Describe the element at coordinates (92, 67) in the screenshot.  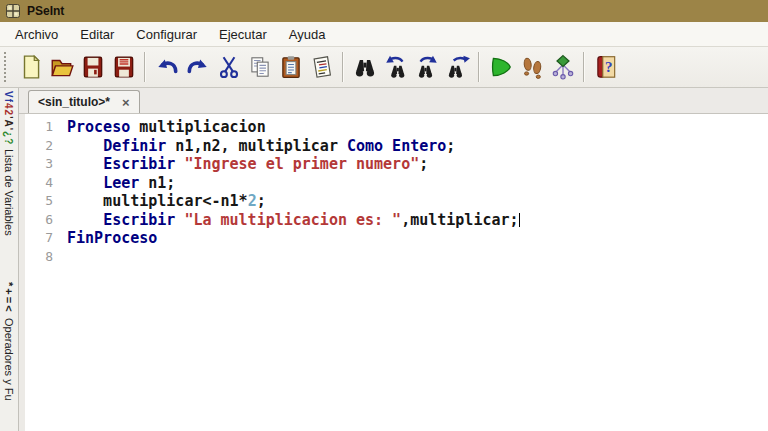
I see `save-button` at that location.